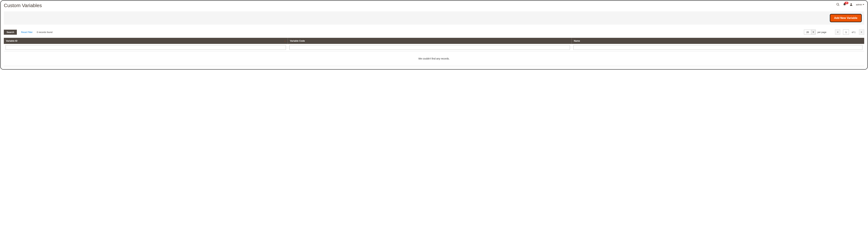 The height and width of the screenshot is (252, 868). I want to click on page-size-input, so click(807, 32).